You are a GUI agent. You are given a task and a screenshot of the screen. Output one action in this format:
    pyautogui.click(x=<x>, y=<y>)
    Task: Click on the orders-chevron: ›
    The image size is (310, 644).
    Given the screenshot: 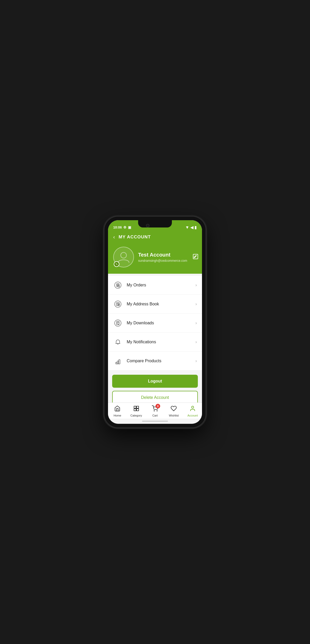 What is the action you would take?
    pyautogui.click(x=196, y=285)
    